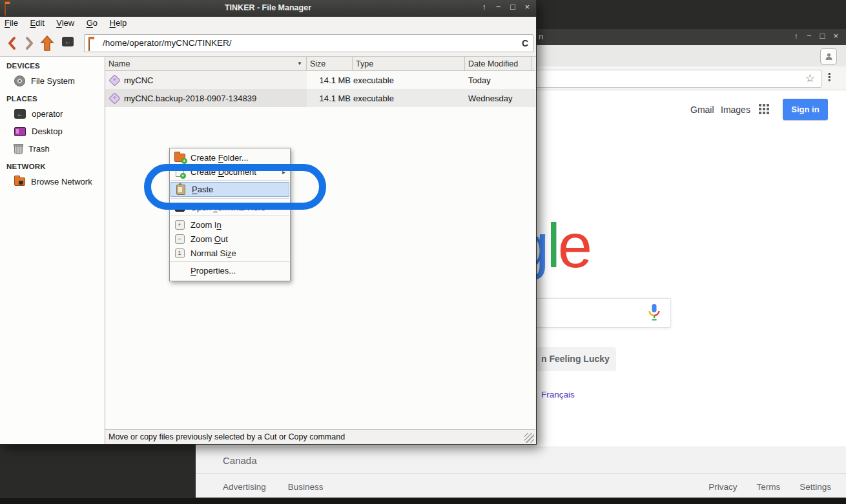  I want to click on footer-country: Canada, so click(240, 461).